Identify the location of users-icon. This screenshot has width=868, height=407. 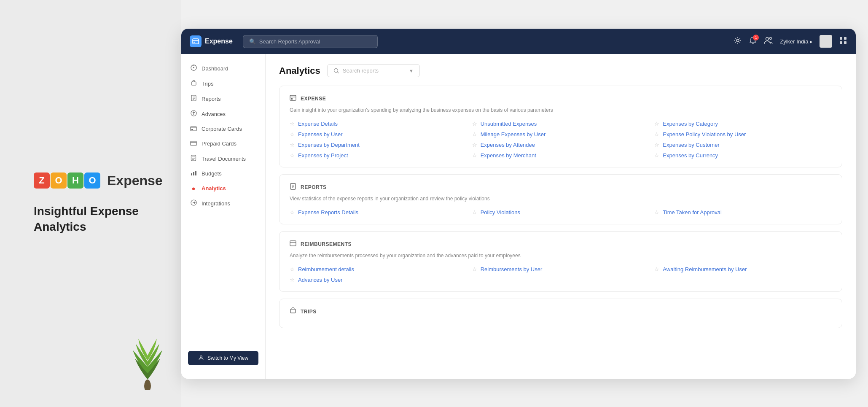
(769, 41).